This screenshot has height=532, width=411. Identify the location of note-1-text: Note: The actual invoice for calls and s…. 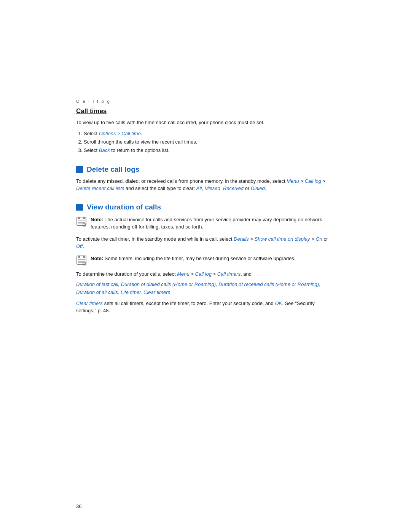
(213, 223).